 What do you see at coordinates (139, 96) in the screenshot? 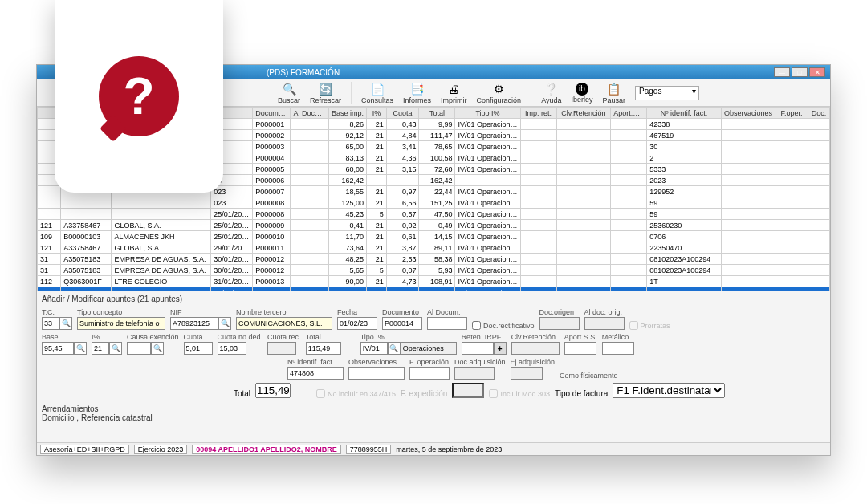
I see `question-icon: ?` at bounding box center [139, 96].